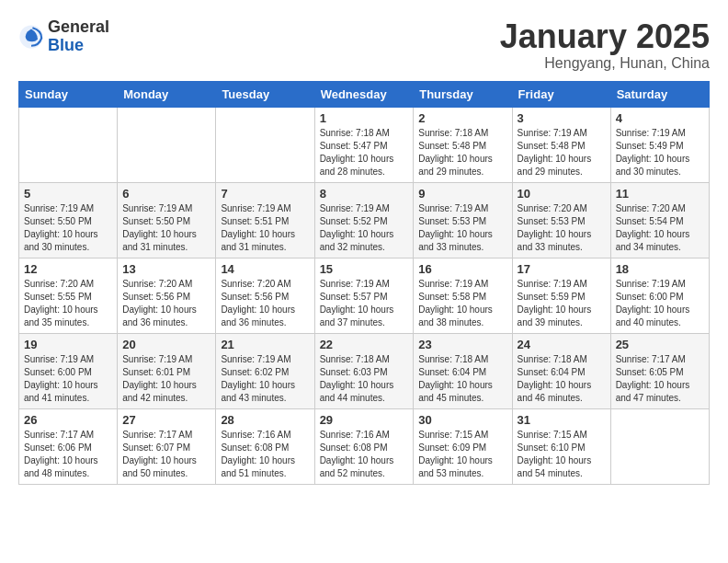 The height and width of the screenshot is (563, 728). What do you see at coordinates (660, 344) in the screenshot?
I see `day-number: 25` at bounding box center [660, 344].